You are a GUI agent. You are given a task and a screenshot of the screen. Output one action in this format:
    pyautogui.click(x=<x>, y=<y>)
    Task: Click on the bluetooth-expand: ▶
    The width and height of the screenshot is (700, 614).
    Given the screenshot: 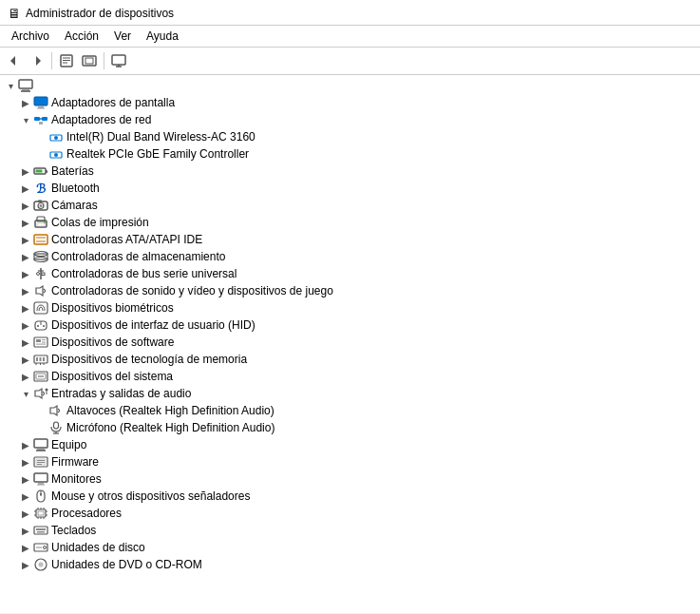 What is the action you would take?
    pyautogui.click(x=26, y=188)
    